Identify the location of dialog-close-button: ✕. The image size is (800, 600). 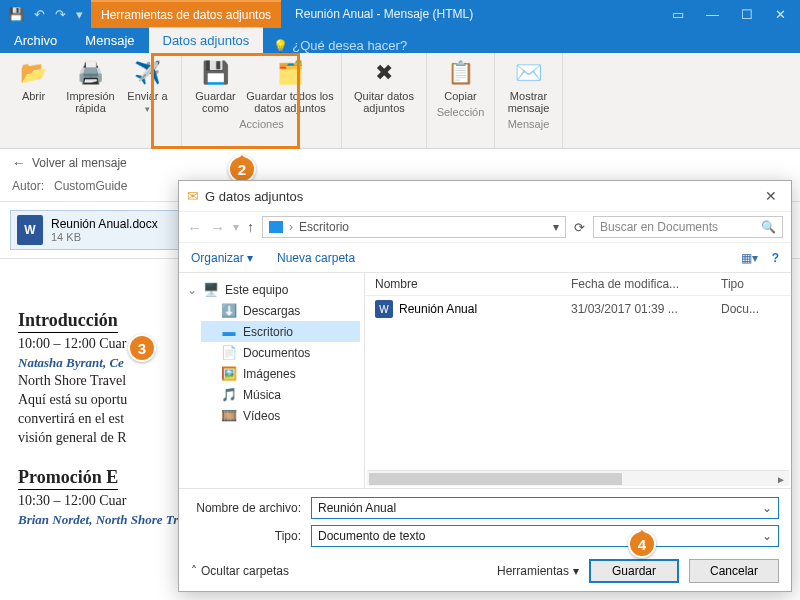
(771, 196).